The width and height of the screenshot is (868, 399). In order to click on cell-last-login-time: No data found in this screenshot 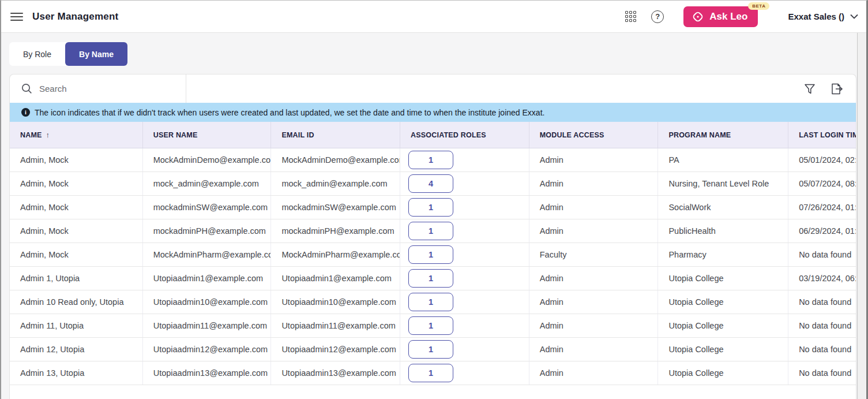, I will do `click(822, 349)`.